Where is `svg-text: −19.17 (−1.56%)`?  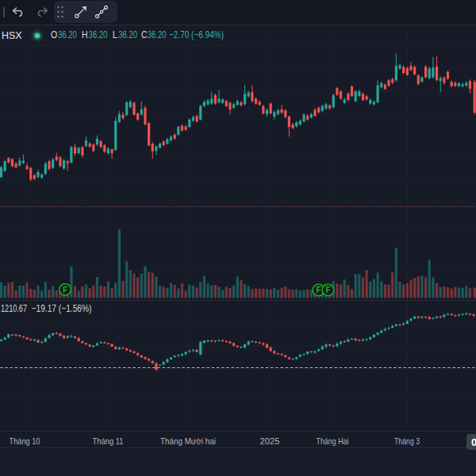
svg-text: −19.17 (−1.56%) is located at coordinates (62, 309).